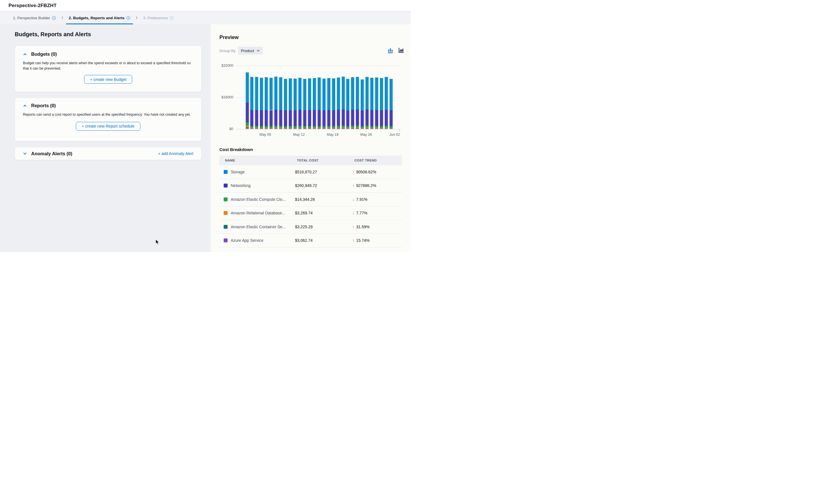  I want to click on row-name: Amazon Relational Database..., so click(258, 213).